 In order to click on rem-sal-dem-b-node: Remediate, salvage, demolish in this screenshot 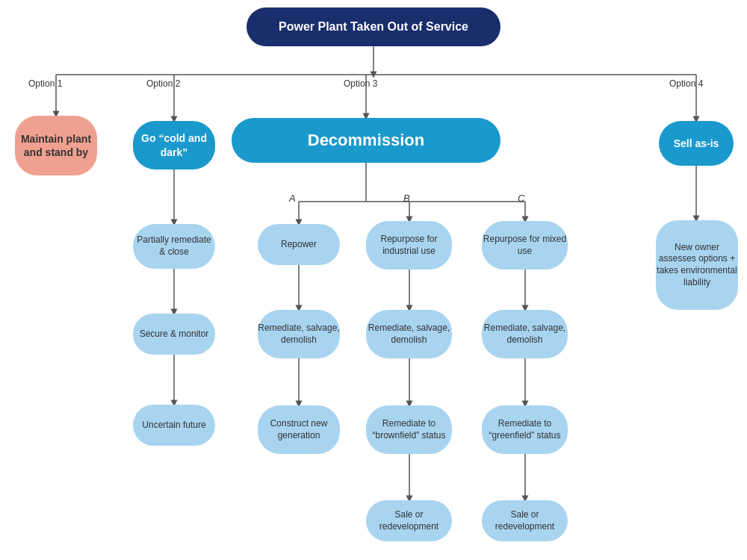, I will do `click(409, 335)`.